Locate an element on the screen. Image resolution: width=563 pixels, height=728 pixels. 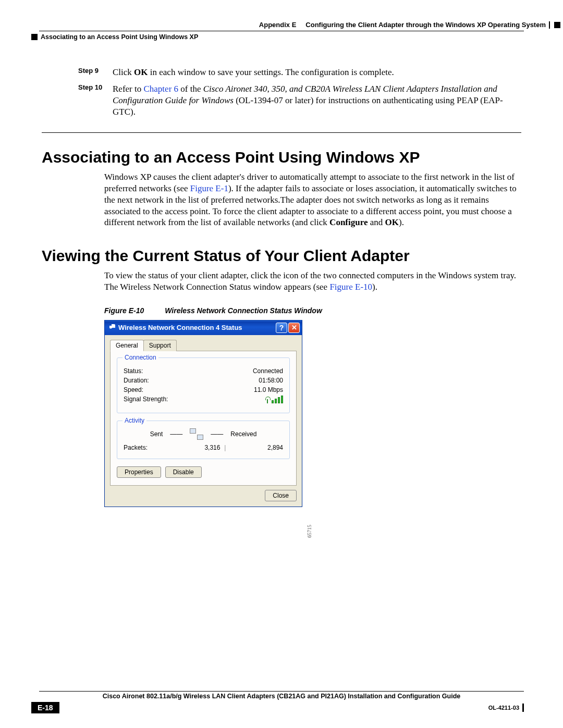
chapter6-link: Chapter 6 is located at coordinates (161, 89).